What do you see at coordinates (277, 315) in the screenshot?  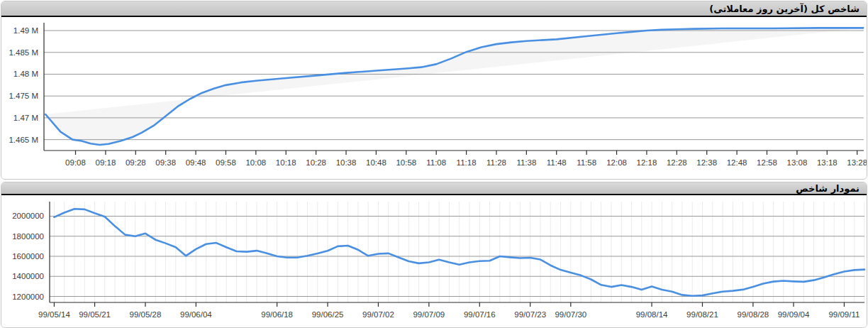 I see `svg-text: 99/06/18` at bounding box center [277, 315].